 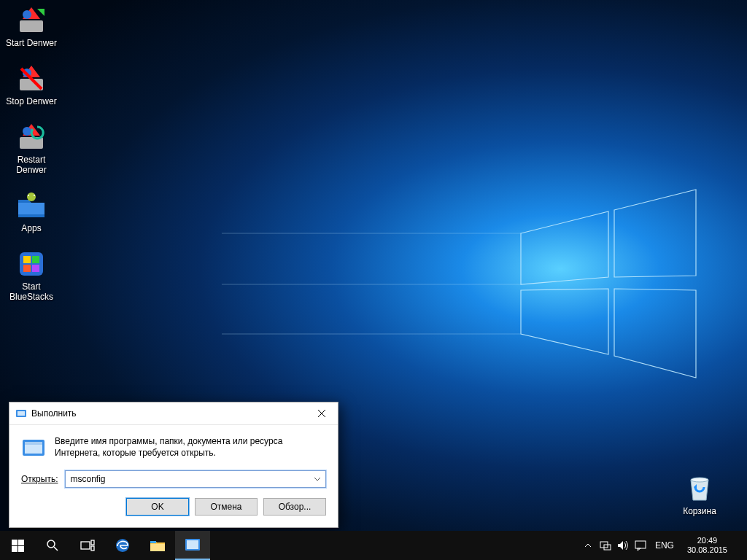 I want to click on icon-label: Restart Denwer, so click(x=31, y=165).